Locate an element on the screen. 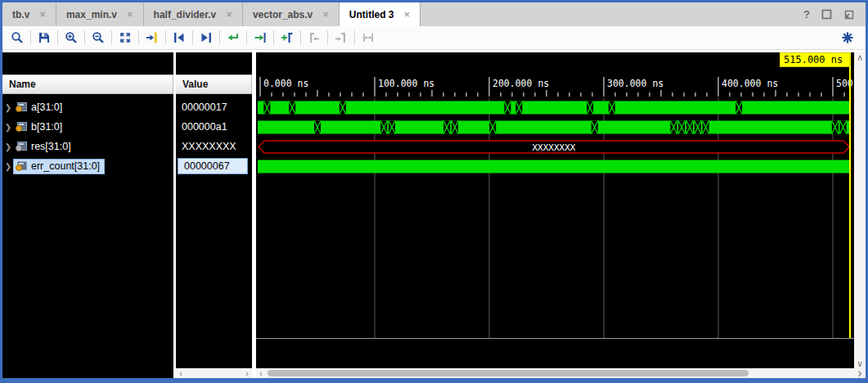  time-cursor-line is located at coordinates (850, 195).